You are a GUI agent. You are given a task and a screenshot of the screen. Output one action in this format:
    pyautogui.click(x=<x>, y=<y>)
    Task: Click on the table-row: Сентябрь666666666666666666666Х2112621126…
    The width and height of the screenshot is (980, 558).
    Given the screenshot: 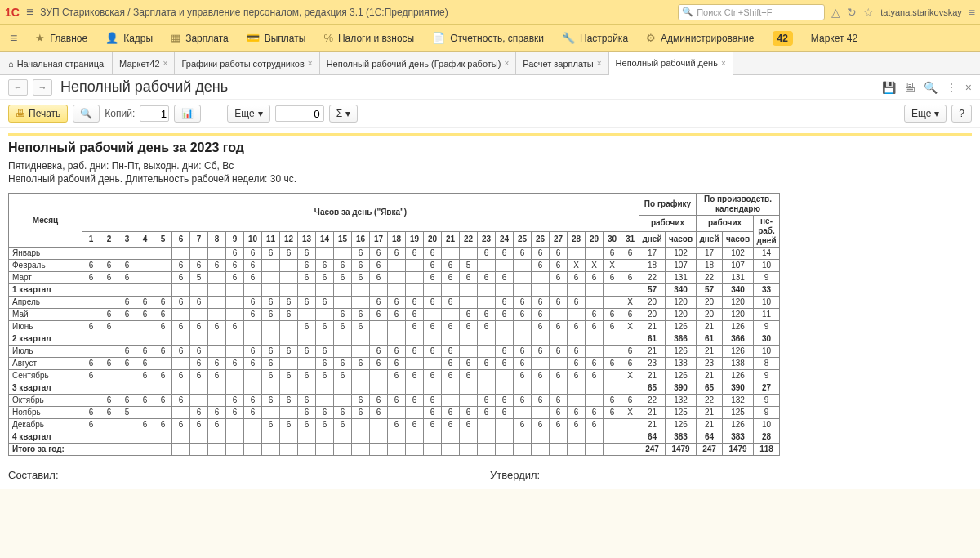 What is the action you would take?
    pyautogui.click(x=394, y=376)
    